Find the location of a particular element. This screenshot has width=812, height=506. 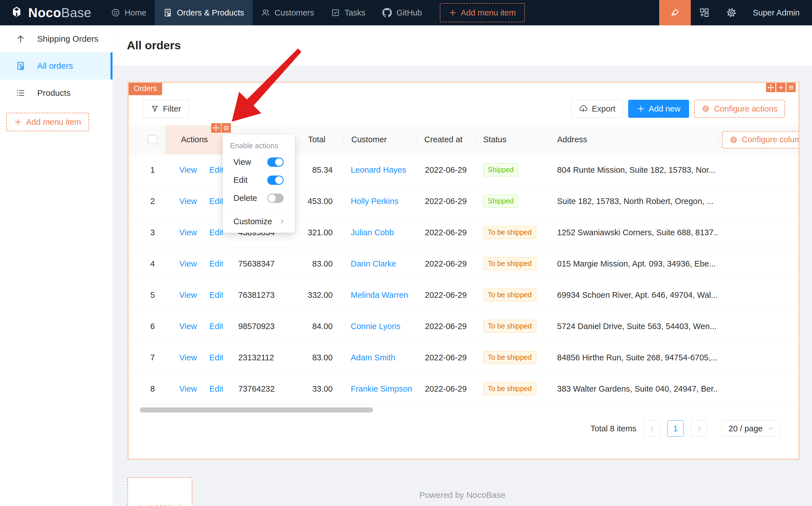

configure-actions-button: Configure actions is located at coordinates (739, 109).